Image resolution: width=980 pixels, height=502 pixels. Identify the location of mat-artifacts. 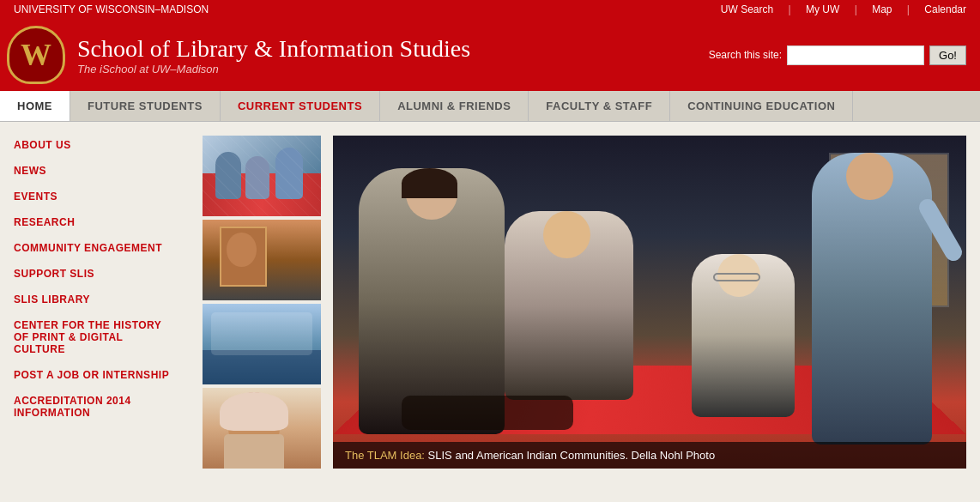
(487, 413).